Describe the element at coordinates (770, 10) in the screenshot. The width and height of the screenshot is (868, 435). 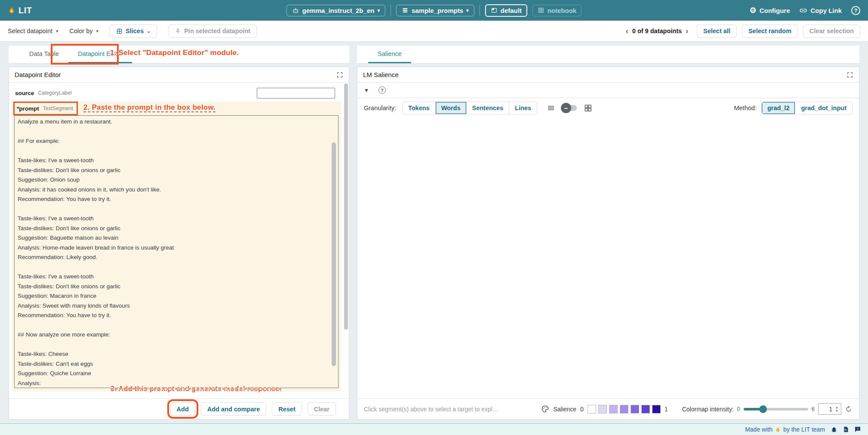
I see `configure-button: ⚙ Configure` at that location.